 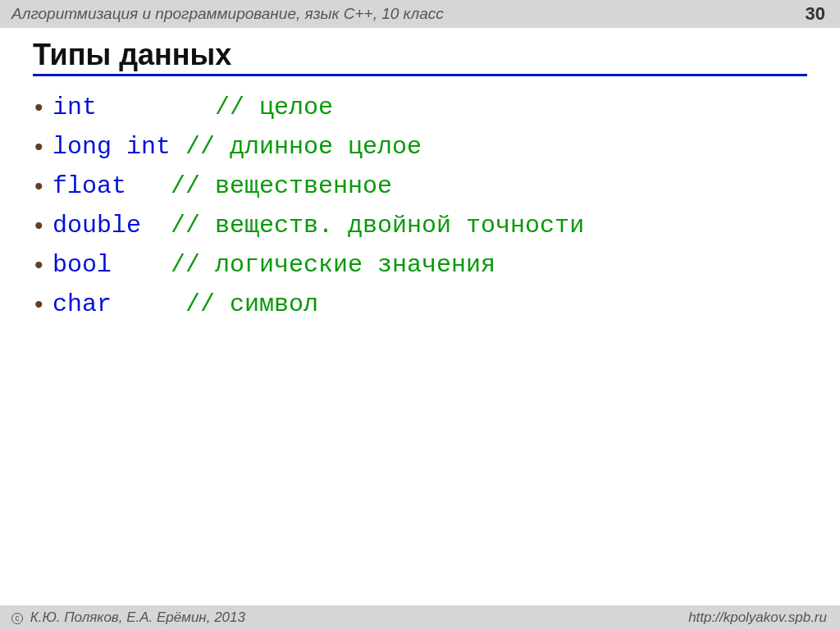 What do you see at coordinates (430, 265) in the screenshot?
I see `list-item: •bool // логические значения` at bounding box center [430, 265].